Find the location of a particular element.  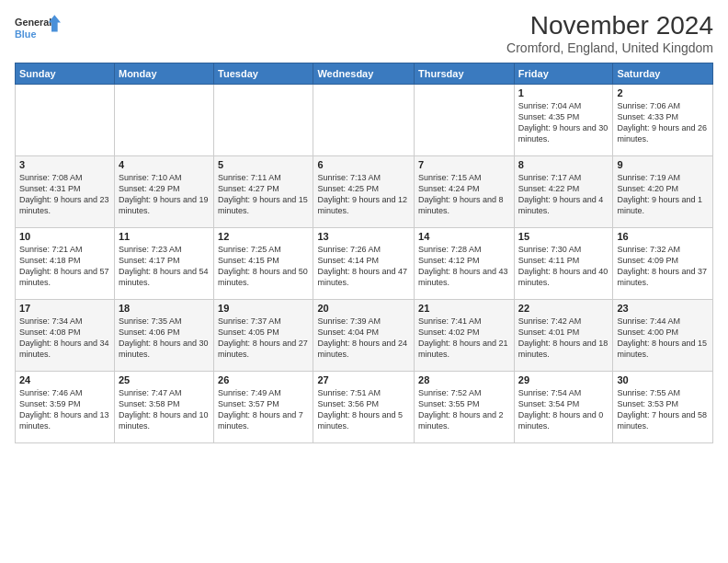

calendar-cell: 9Sunrise: 7:19 AM Sunset: 4:20 PM Daylig… is located at coordinates (664, 192).